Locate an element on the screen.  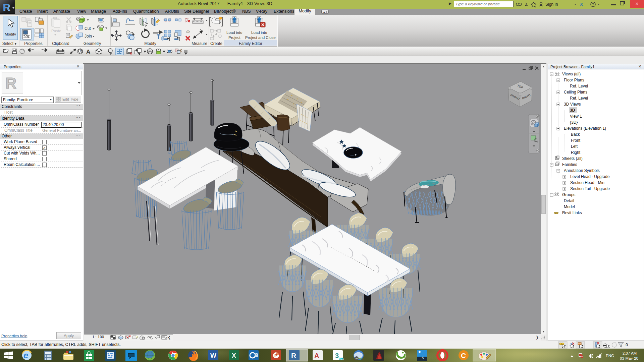
svg-text: Right is located at coordinates (576, 153).